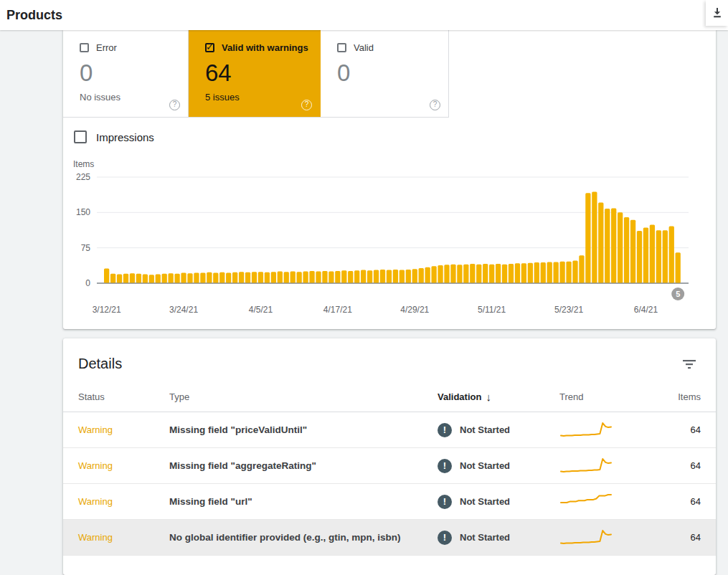 Image resolution: width=728 pixels, height=575 pixels. What do you see at coordinates (389, 502) in the screenshot?
I see `table-row: Warning Missing field "url" ! Not Starte…` at bounding box center [389, 502].